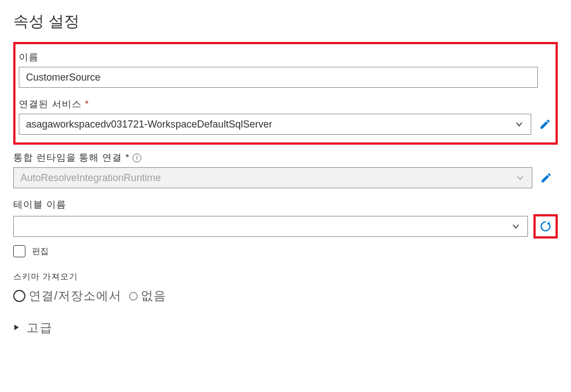 This screenshot has height=392, width=571. What do you see at coordinates (286, 296) in the screenshot?
I see `schema-radio-row: 연결/저장소에서 없음` at bounding box center [286, 296].